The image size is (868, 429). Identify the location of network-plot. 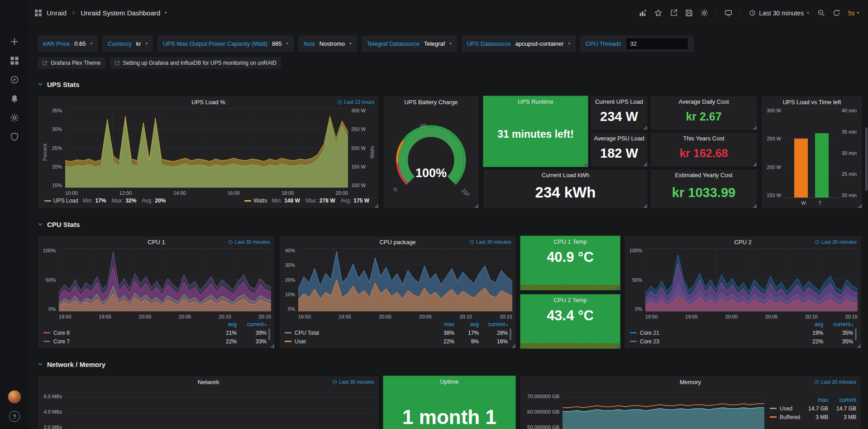
(220, 409).